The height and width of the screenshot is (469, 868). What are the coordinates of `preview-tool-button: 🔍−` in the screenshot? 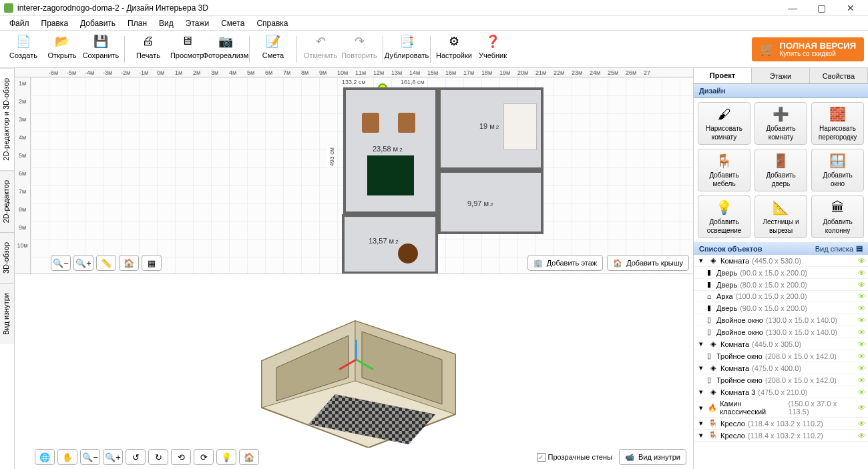 It's located at (90, 457).